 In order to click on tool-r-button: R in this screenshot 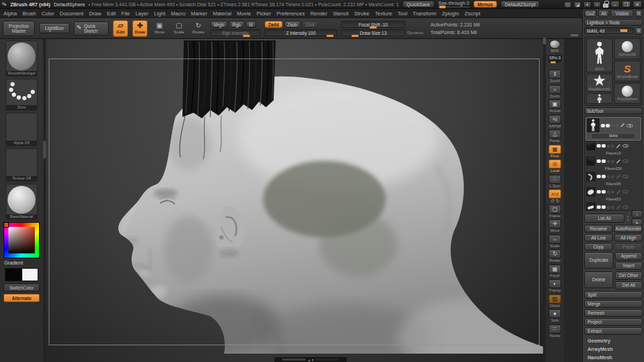, I will do `click(639, 31)`.